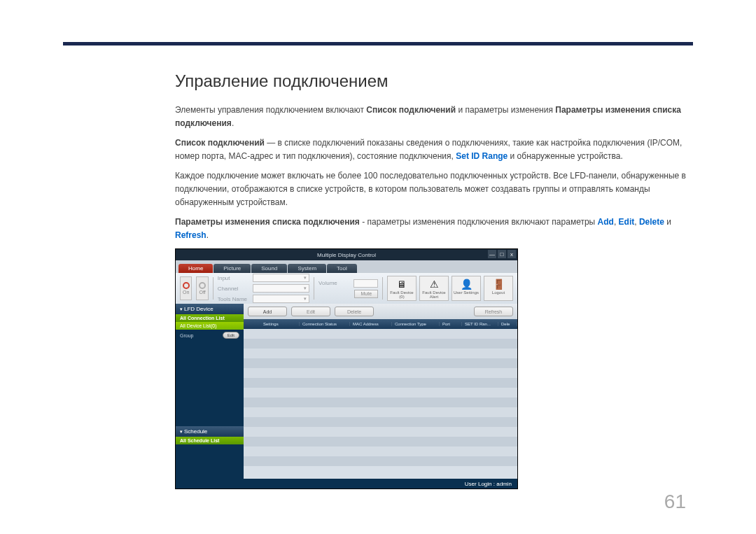  I want to click on col-port: Port, so click(451, 324).